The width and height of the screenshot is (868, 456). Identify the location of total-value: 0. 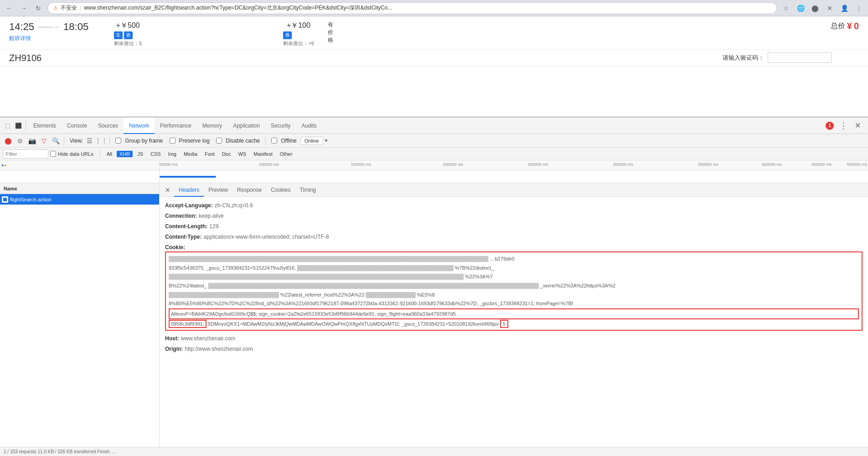
(856, 26).